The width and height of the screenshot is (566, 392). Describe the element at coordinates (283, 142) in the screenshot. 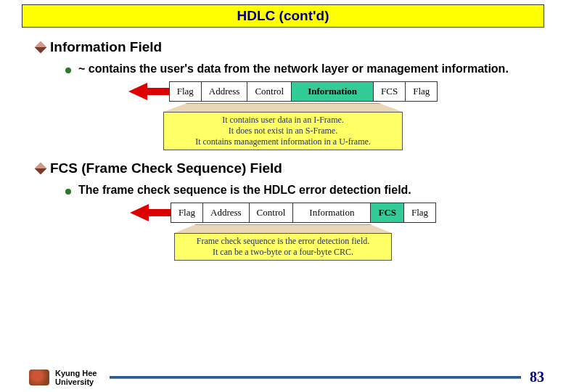

I see `note-line: It contains management information in a …` at that location.